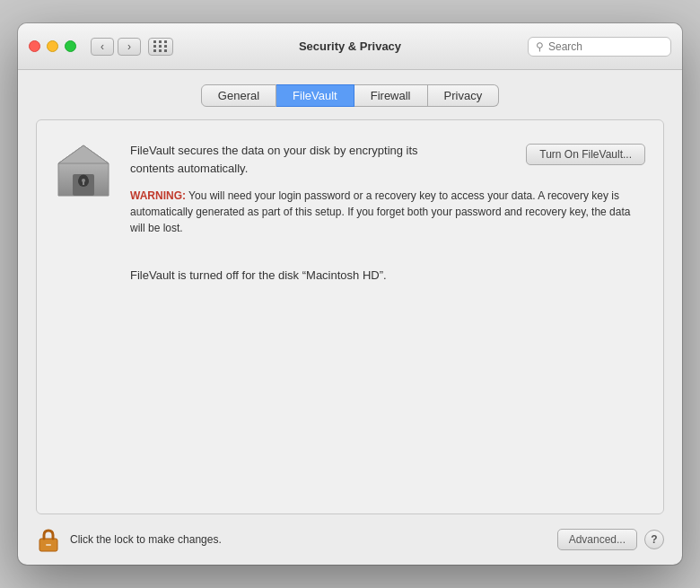  Describe the element at coordinates (606, 47) in the screenshot. I see `search-input` at that location.